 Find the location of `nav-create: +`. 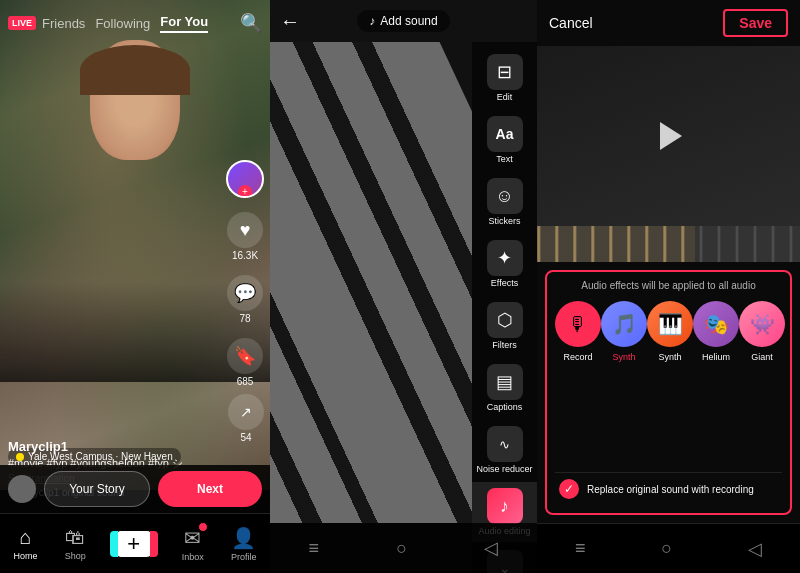

nav-create: + is located at coordinates (134, 544).